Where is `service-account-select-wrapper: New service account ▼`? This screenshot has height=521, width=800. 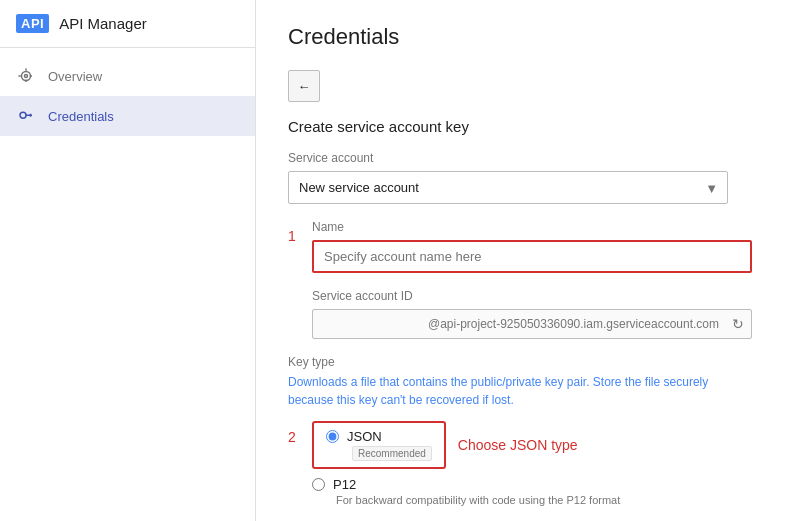
service-account-select-wrapper: New service account ▼ is located at coordinates (508, 188).